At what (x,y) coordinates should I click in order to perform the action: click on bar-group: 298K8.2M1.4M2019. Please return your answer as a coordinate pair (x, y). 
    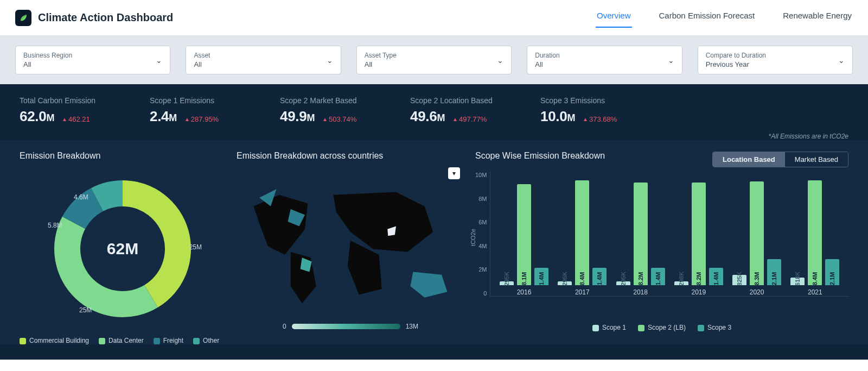
    Looking at the image, I should click on (699, 228).